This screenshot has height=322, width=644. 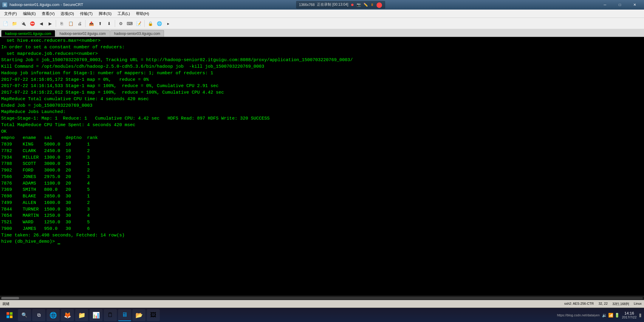 I want to click on show-desktop: ▮, so click(x=640, y=315).